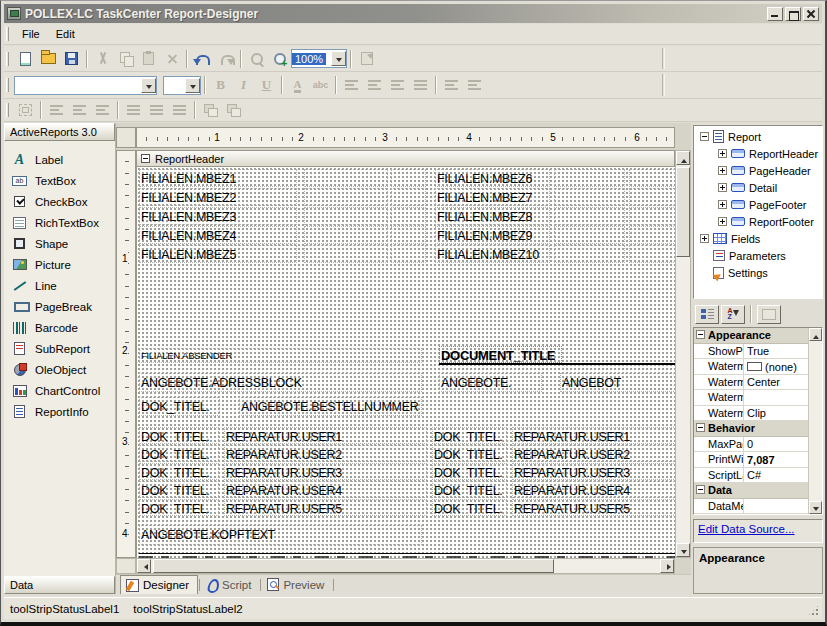 This screenshot has width=827, height=626. I want to click on highlight-button: abc, so click(320, 86).